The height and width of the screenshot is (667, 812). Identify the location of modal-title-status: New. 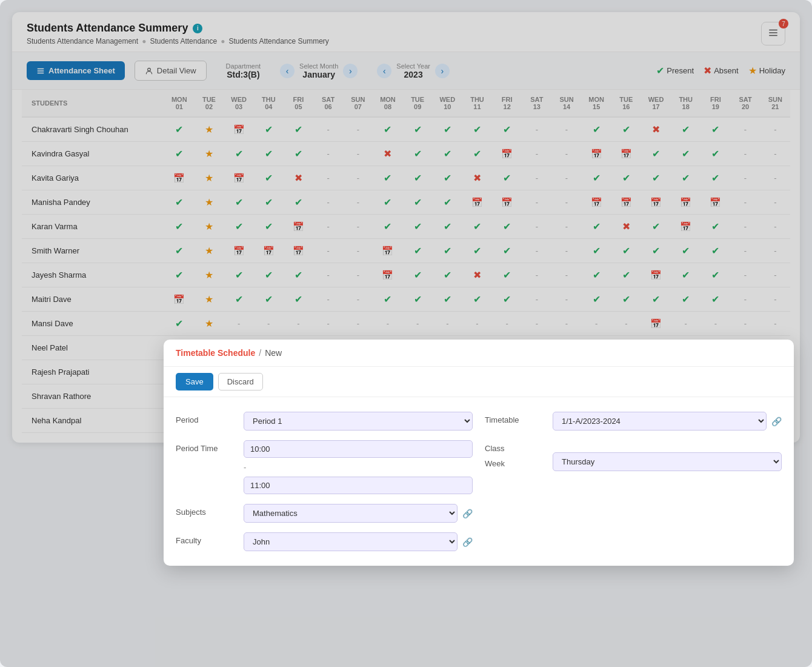
(273, 353).